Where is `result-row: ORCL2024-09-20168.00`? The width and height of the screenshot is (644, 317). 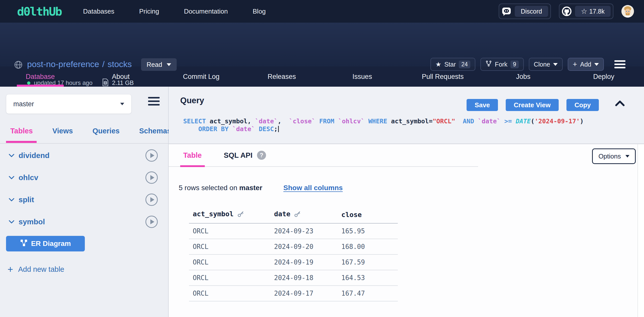
result-row: ORCL2024-09-20168.00 is located at coordinates (293, 247).